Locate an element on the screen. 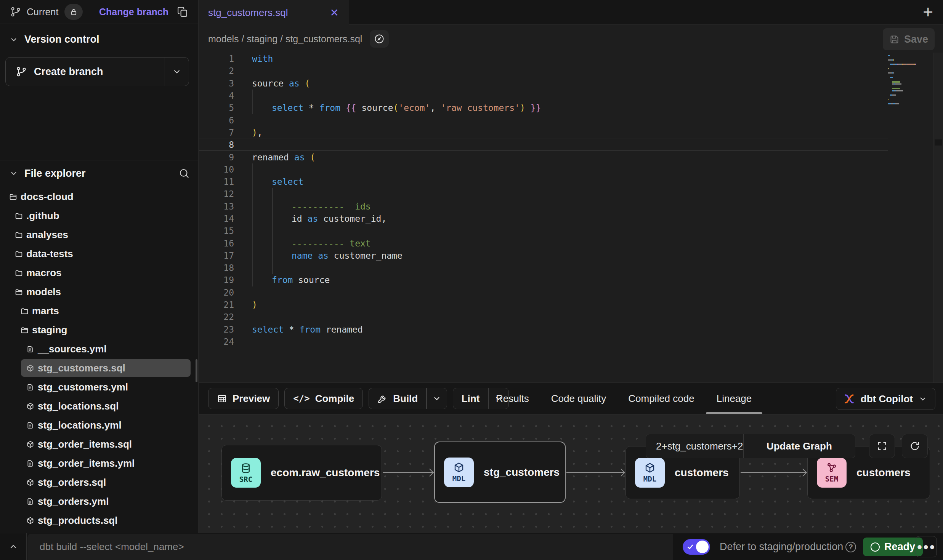 This screenshot has height=560, width=943. code-text: select * from {{ source('ecom', 'raw_cus… is located at coordinates (406, 108).